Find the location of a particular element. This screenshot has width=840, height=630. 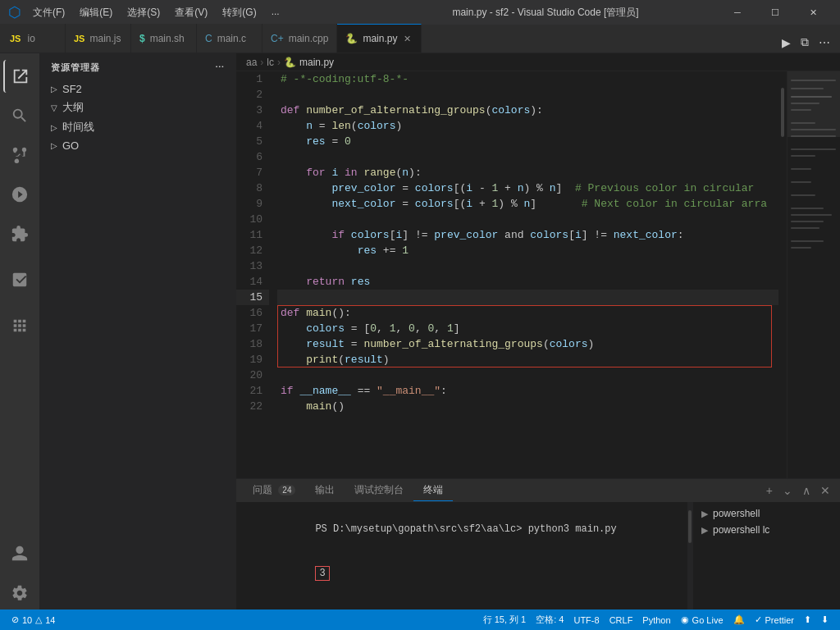

menu-edit: 编辑(E) is located at coordinates (96, 13).